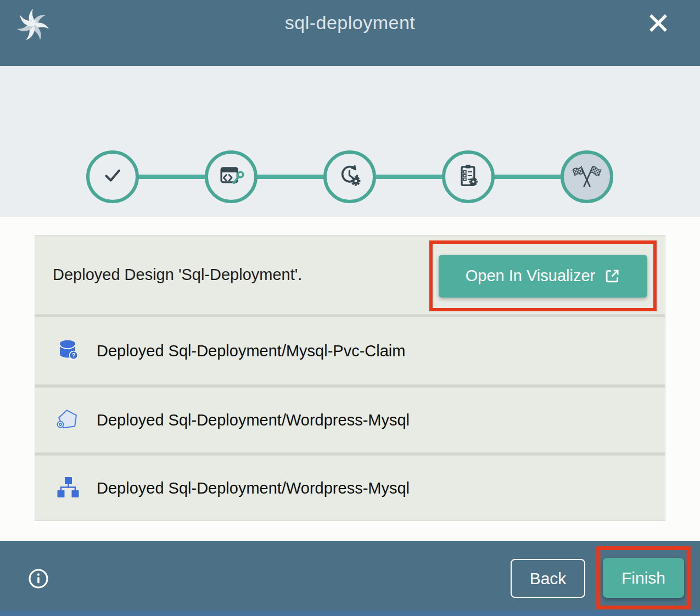  Describe the element at coordinates (350, 177) in the screenshot. I see `dry-run-icon` at that location.